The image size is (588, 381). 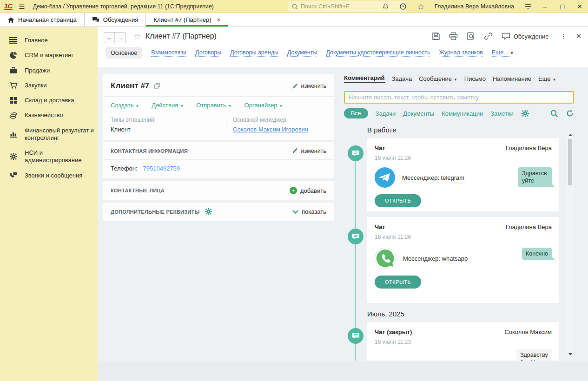 I want to click on scroll-down-arrow, so click(x=570, y=355).